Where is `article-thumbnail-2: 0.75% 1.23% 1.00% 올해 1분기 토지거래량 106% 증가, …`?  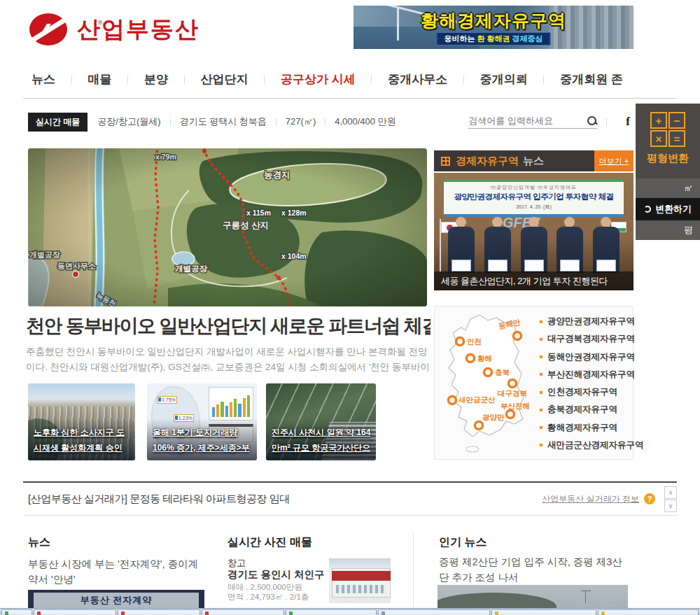
article-thumbnail-2: 0.75% 1.23% 1.00% 올해 1분기 토지거래량 106% 증가, … is located at coordinates (202, 422).